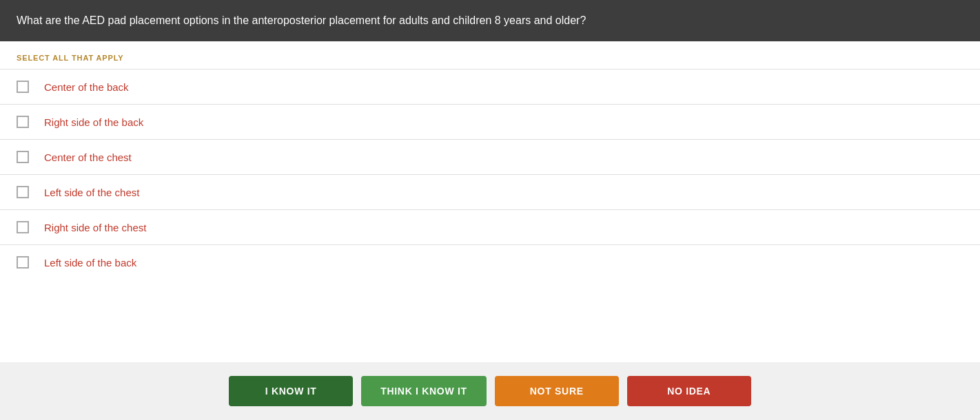 The image size is (980, 420). Describe the element at coordinates (490, 191) in the screenshot. I see `list-item: Left side of the chest` at that location.